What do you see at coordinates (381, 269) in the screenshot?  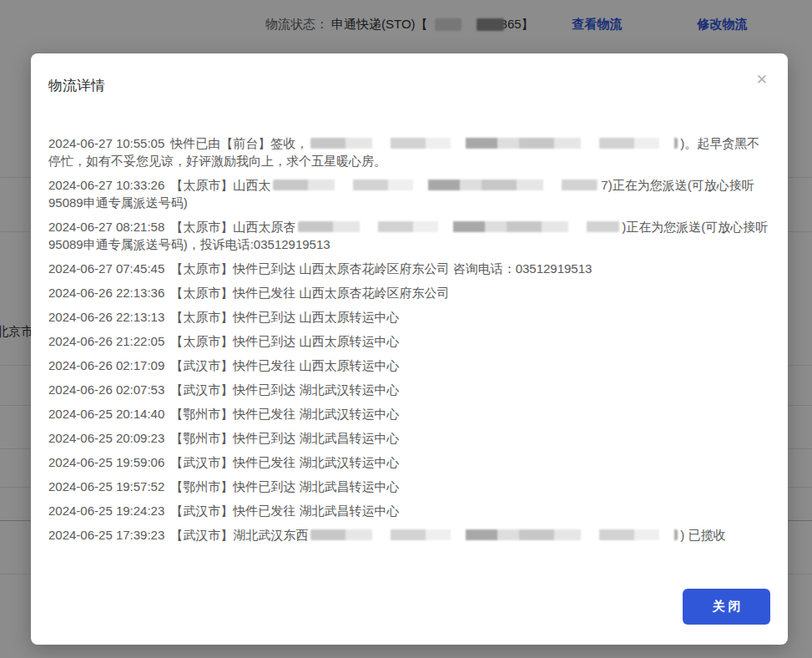 I see `entry-text: 【太原市】快件已到达 山西太原杏花岭区府东公司 咨询电话：03512919513` at bounding box center [381, 269].